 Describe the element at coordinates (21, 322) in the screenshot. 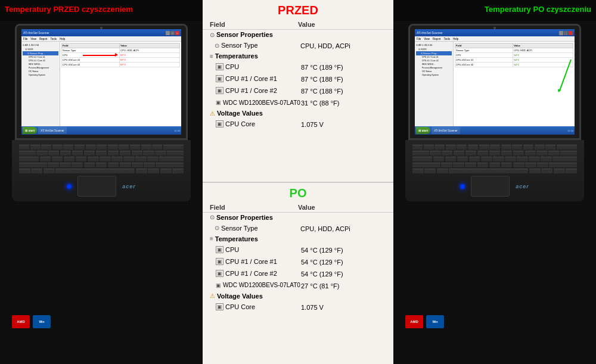

I see `amd-text: AMD` at that location.